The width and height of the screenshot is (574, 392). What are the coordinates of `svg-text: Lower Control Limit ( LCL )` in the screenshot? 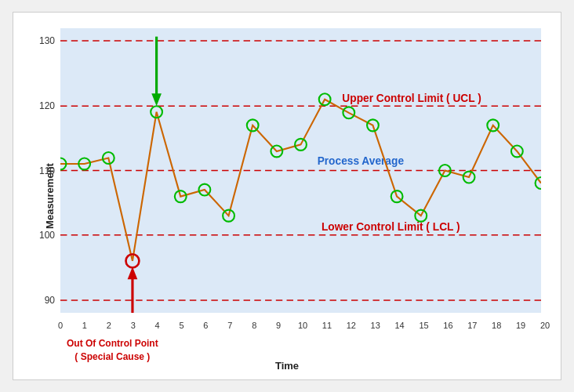 It's located at (391, 227).